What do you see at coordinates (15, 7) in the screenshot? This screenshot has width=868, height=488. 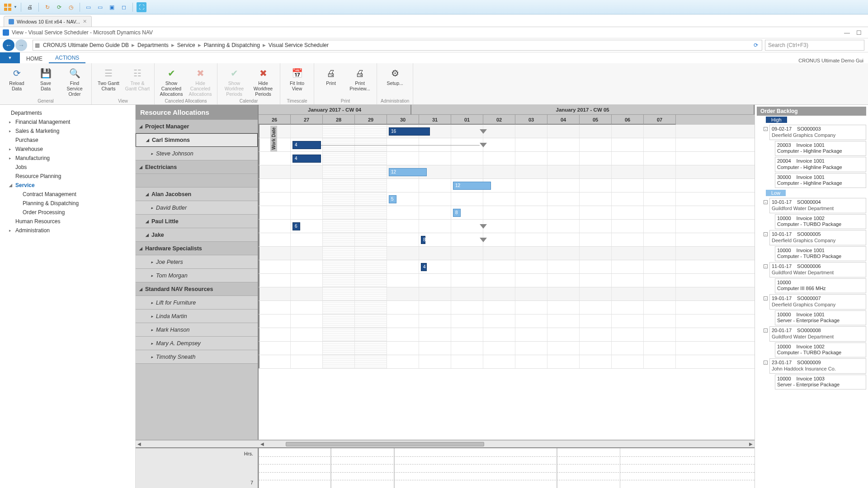 I see `dropdown-icon: ▼` at bounding box center [15, 7].